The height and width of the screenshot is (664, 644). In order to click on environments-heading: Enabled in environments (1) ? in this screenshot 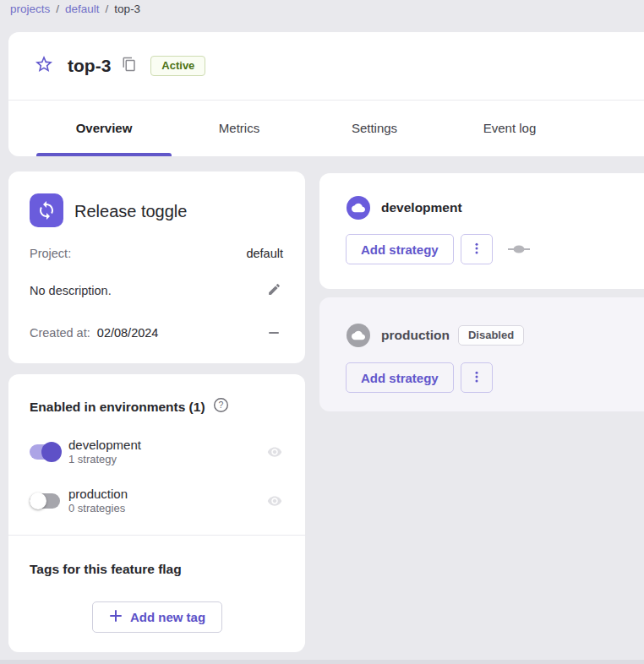, I will do `click(129, 407)`.